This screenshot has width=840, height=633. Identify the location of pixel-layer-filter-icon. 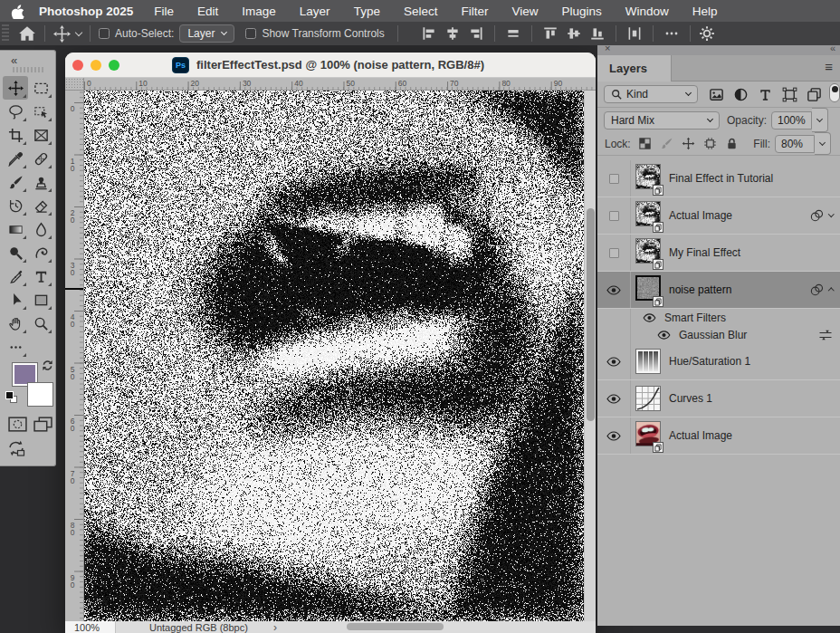
(717, 94).